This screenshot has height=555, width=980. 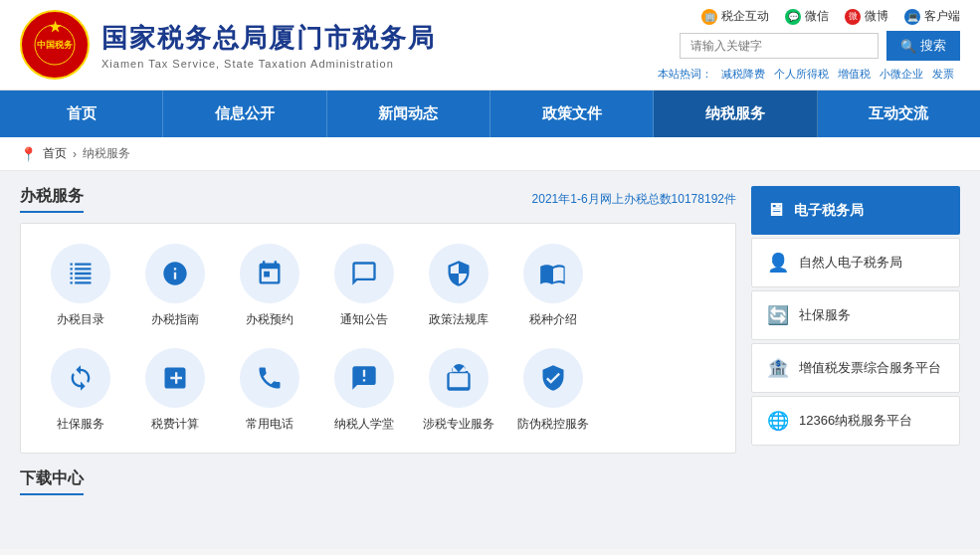 I want to click on nav-tax-service: 纳税服务, so click(x=735, y=113).